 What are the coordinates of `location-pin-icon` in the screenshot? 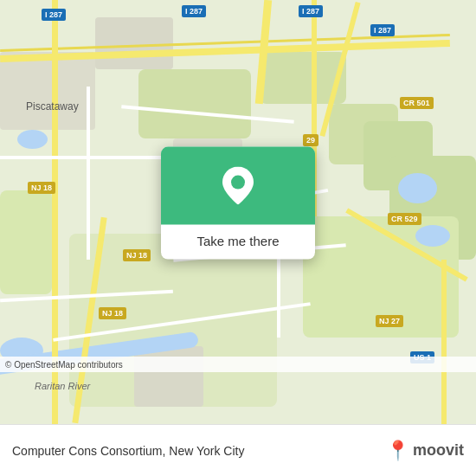 It's located at (238, 186).